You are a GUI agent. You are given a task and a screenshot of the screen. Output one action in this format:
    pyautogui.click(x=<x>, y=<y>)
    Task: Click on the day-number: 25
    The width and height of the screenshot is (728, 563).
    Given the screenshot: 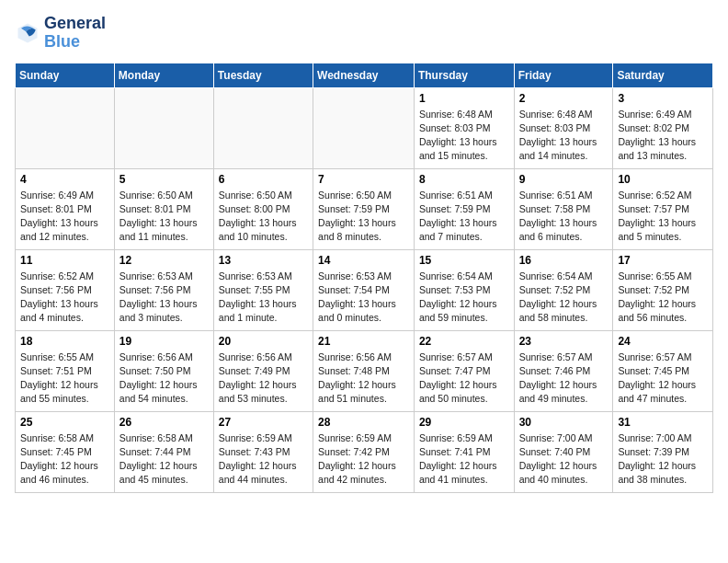 What is the action you would take?
    pyautogui.click(x=64, y=422)
    